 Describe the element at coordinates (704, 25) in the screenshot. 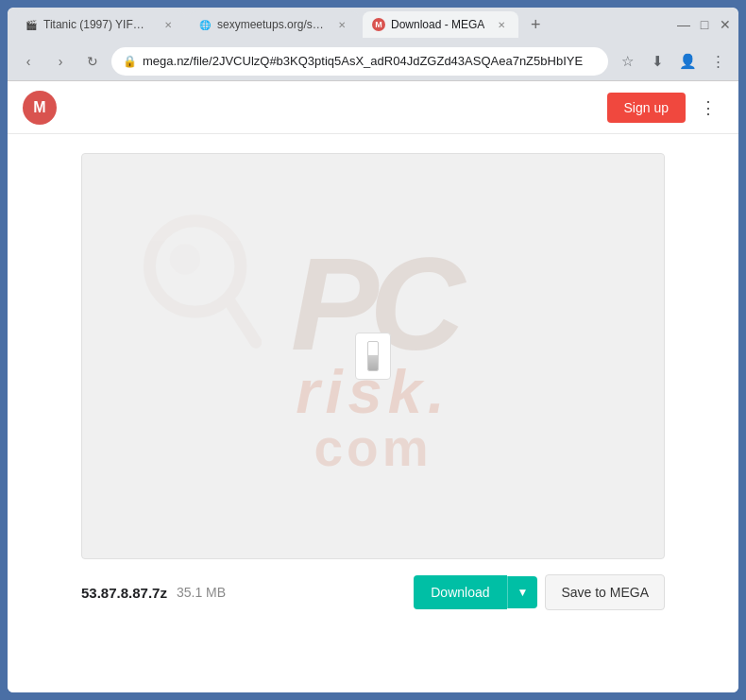

I see `maximize-button: □` at that location.